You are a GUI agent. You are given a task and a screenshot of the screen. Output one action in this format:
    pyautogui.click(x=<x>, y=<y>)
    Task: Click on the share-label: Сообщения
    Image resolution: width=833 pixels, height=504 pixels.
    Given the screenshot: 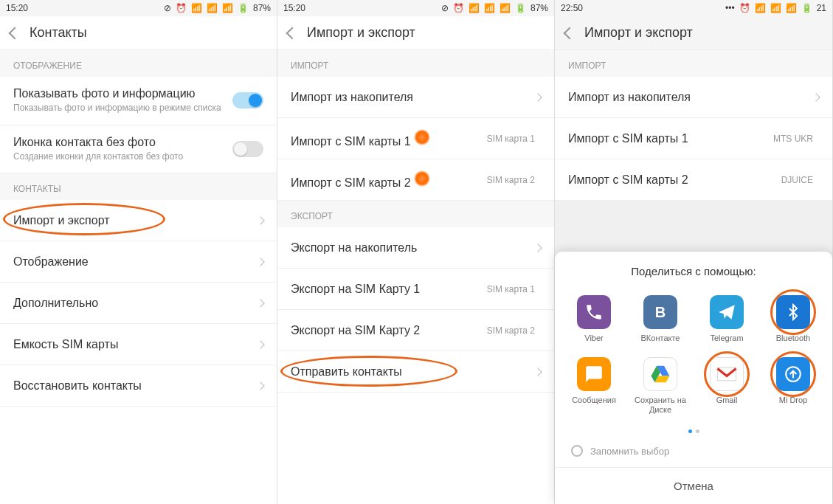 What is the action you would take?
    pyautogui.click(x=594, y=400)
    